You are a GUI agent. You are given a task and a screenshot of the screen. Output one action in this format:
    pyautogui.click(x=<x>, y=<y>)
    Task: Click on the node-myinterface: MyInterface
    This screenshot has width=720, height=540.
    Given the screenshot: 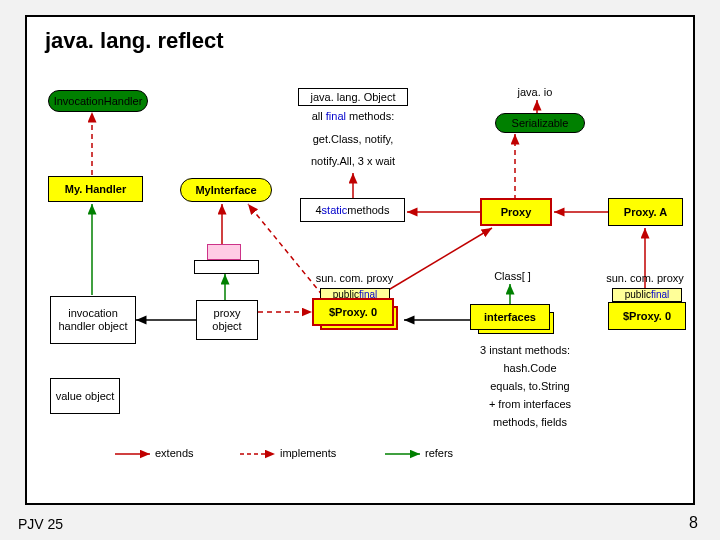 What is the action you would take?
    pyautogui.click(x=226, y=190)
    